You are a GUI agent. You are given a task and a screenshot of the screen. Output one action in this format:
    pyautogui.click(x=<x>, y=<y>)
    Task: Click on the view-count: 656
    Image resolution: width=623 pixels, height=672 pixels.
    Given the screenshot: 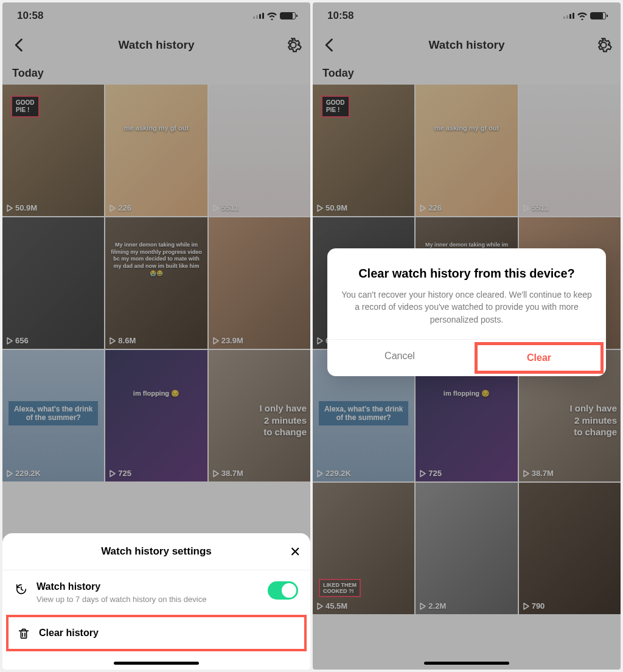 What is the action you would take?
    pyautogui.click(x=17, y=341)
    